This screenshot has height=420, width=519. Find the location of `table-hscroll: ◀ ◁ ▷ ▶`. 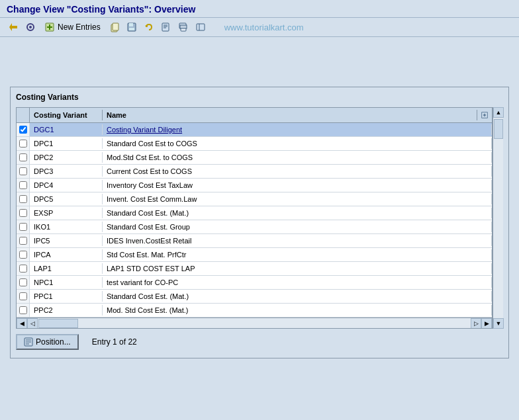

table-hscroll: ◀ ◁ ▷ ▶ is located at coordinates (254, 323).